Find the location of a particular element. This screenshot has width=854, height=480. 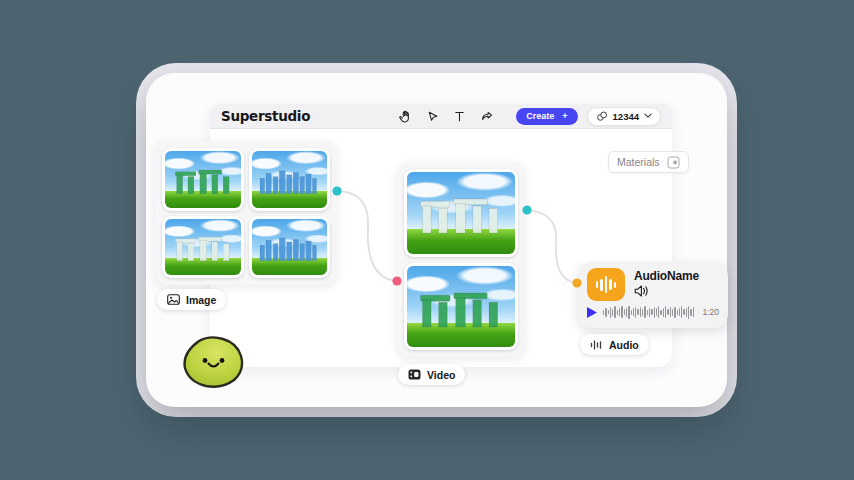

video-node-pill: Video is located at coordinates (432, 374).